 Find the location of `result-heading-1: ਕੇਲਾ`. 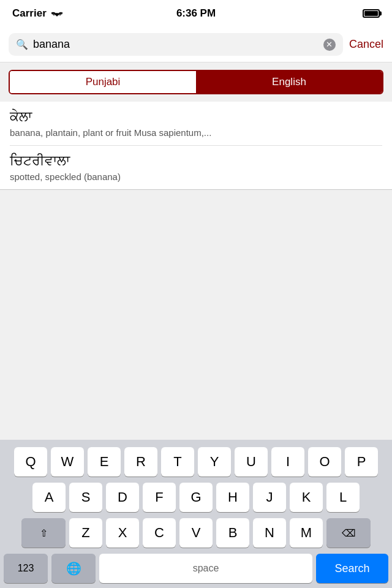

result-heading-1: ਕੇਲਾ is located at coordinates (196, 117).